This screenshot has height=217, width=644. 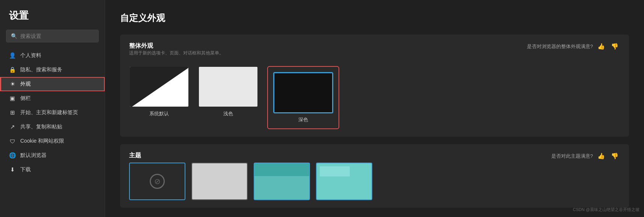 What do you see at coordinates (53, 84) in the screenshot?
I see `sidebar-item-appearance: ☀ 外观` at bounding box center [53, 84].